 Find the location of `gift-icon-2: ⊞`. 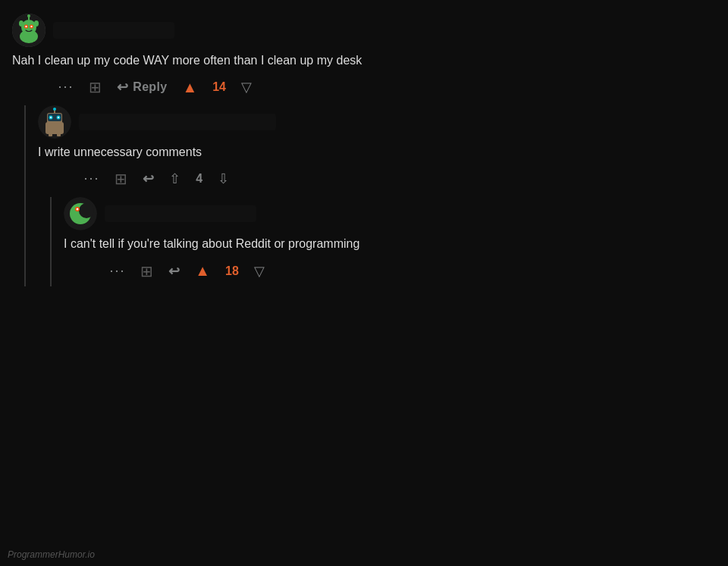

gift-icon-2: ⊞ is located at coordinates (121, 179).